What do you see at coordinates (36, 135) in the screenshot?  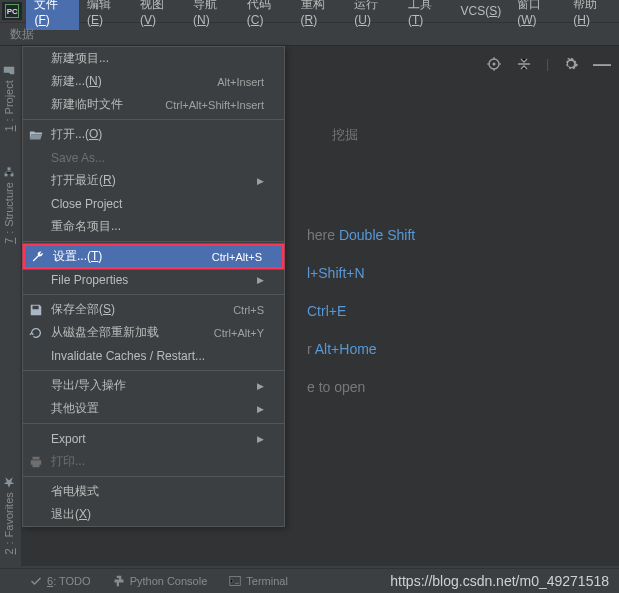 I see `folder-open-icon` at bounding box center [36, 135].